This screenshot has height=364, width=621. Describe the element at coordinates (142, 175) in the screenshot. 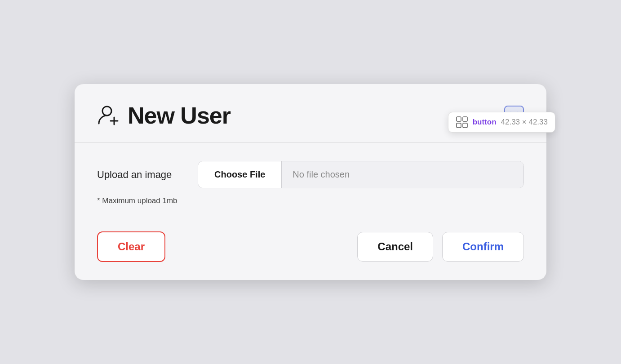

I see `upload-label: Upload an image` at that location.